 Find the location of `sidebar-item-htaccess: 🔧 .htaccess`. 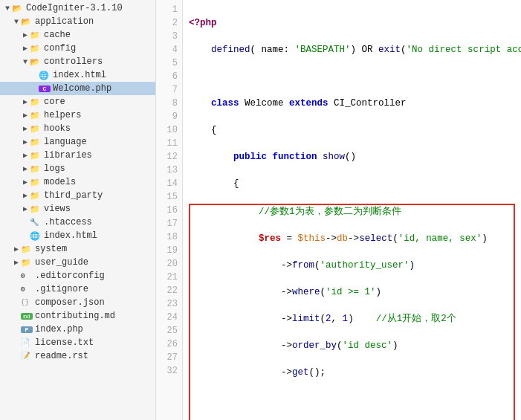

sidebar-item-htaccess: 🔧 .htaccess is located at coordinates (77, 222).